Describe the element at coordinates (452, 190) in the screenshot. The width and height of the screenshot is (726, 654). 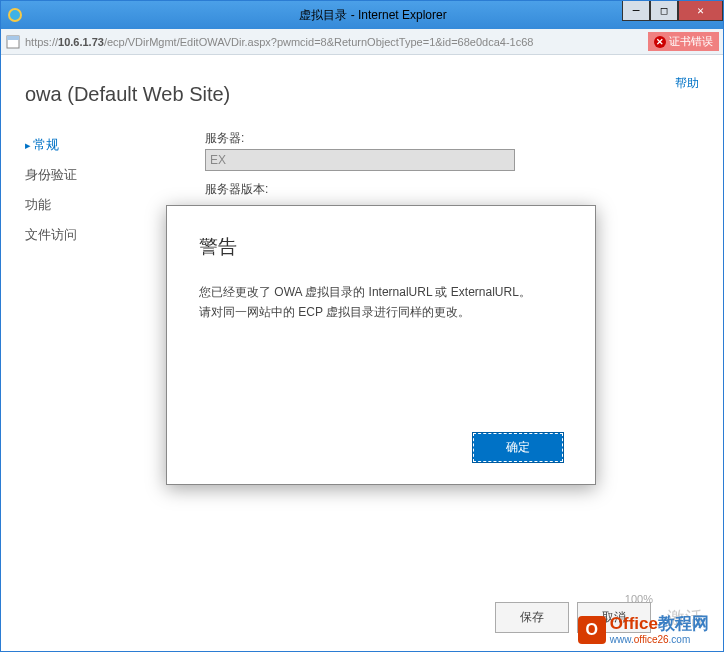
I see `version-group: 服务器版本:` at that location.